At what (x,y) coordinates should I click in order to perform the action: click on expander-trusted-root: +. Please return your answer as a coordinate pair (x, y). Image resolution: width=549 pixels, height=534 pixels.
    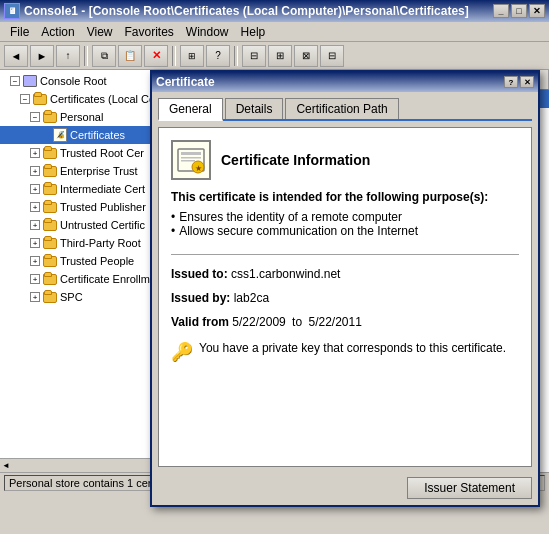
    Looking at the image, I should click on (35, 153).